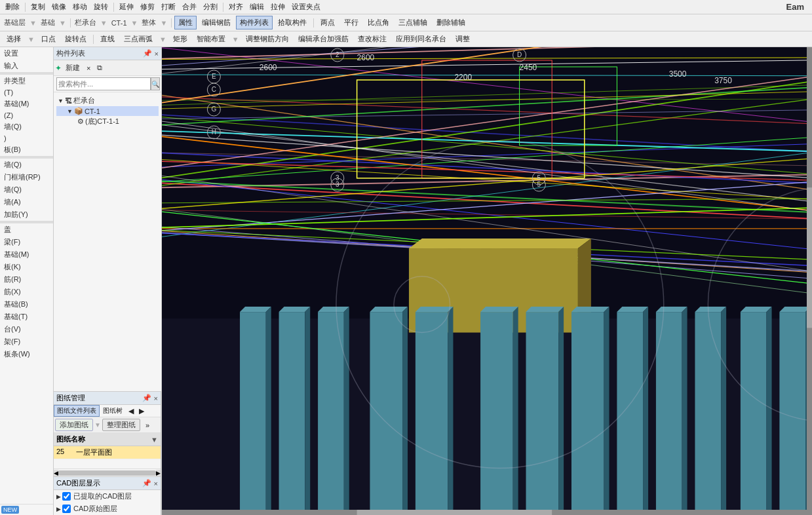 The height and width of the screenshot is (515, 812). I want to click on delete-comp-btn: ×, so click(88, 68).